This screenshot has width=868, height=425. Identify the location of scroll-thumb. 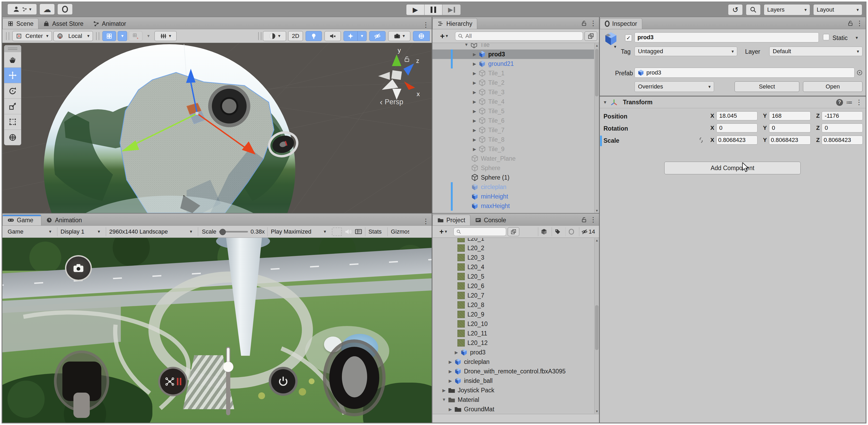
(597, 73).